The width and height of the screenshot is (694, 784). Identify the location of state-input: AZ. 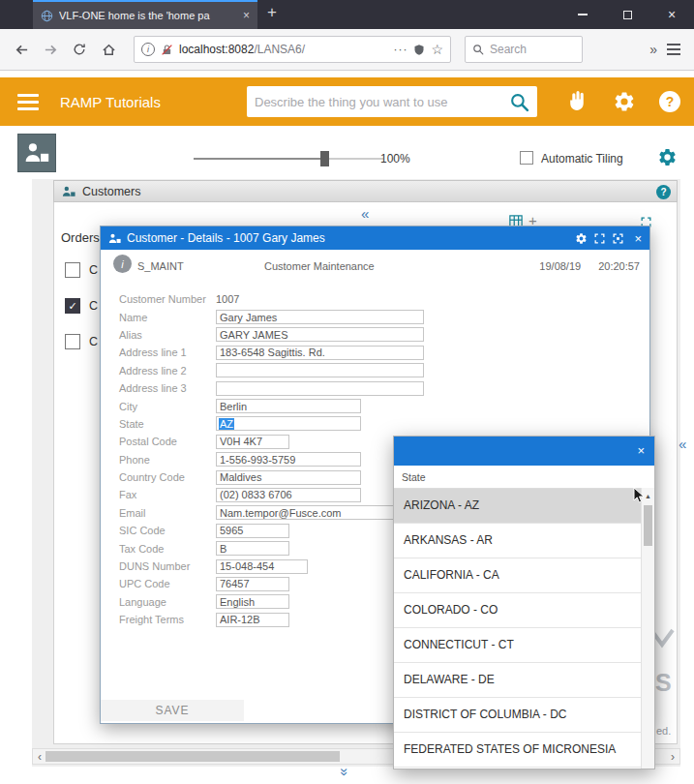
(288, 424).